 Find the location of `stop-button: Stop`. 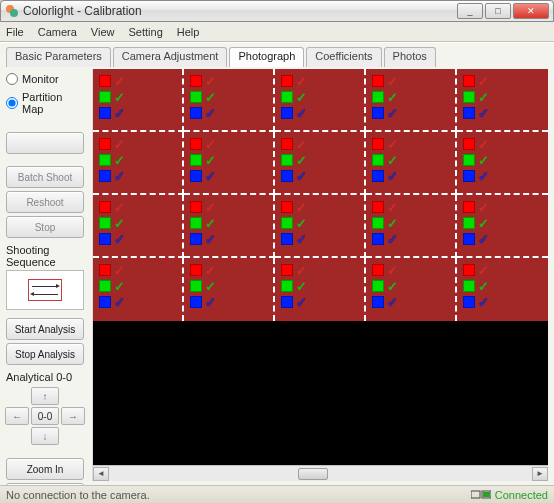

stop-button: Stop is located at coordinates (45, 227).